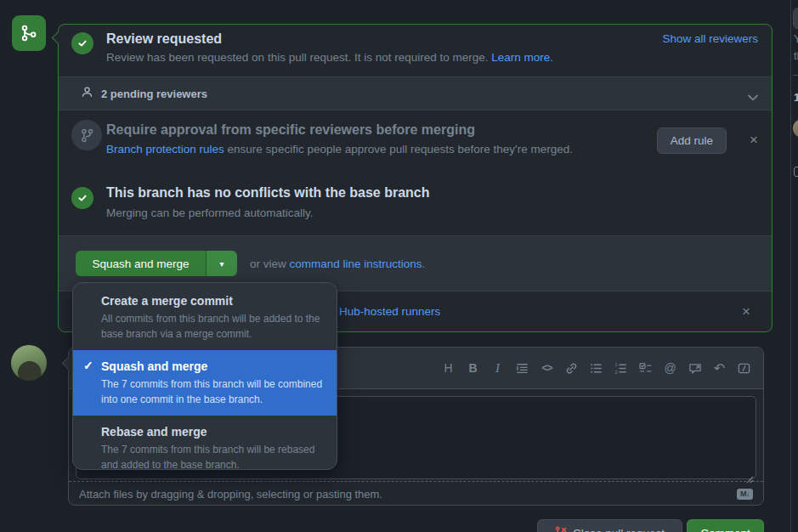 Image resolution: width=798 pixels, height=532 pixels. What do you see at coordinates (754, 139) in the screenshot?
I see `dismiss-protection-icon: ×` at bounding box center [754, 139].